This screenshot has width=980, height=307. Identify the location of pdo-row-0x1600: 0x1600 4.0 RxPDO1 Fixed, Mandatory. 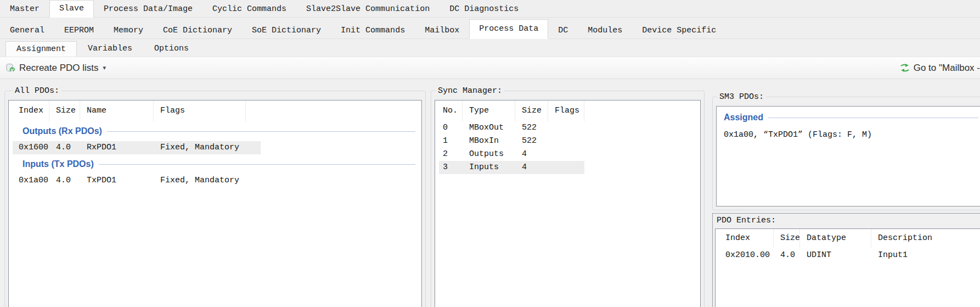
(215, 148).